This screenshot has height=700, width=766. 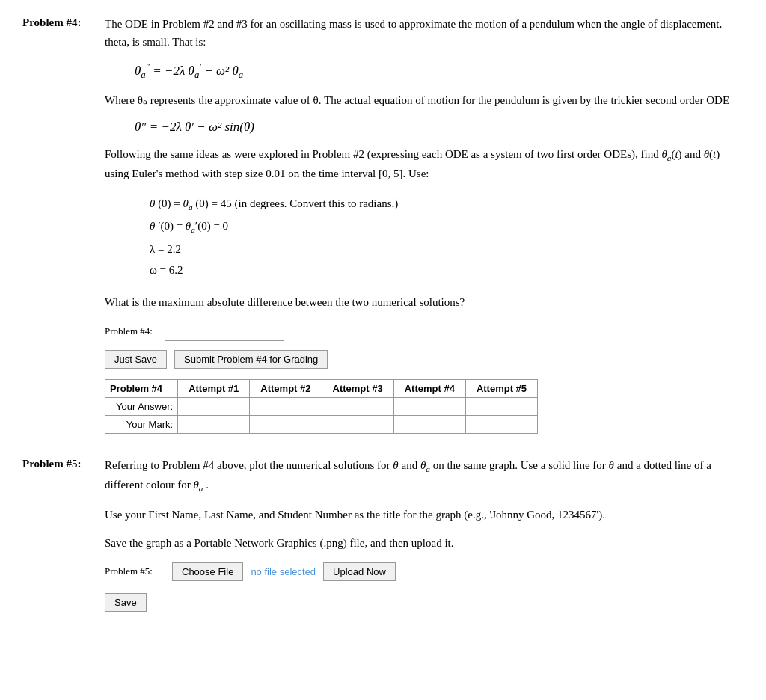 What do you see at coordinates (251, 359) in the screenshot?
I see `submit-button: Submit Problem #4 for Grading` at bounding box center [251, 359].